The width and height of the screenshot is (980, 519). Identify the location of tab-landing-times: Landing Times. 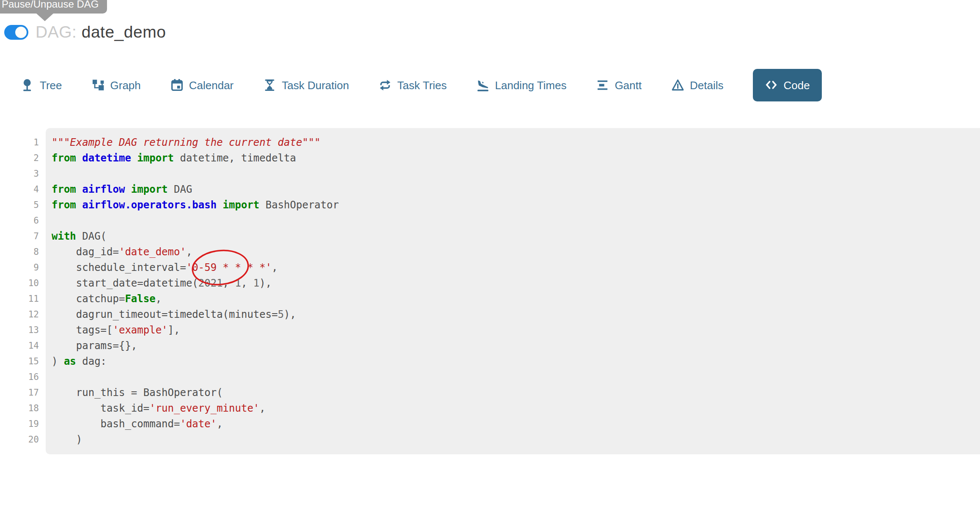
(521, 85).